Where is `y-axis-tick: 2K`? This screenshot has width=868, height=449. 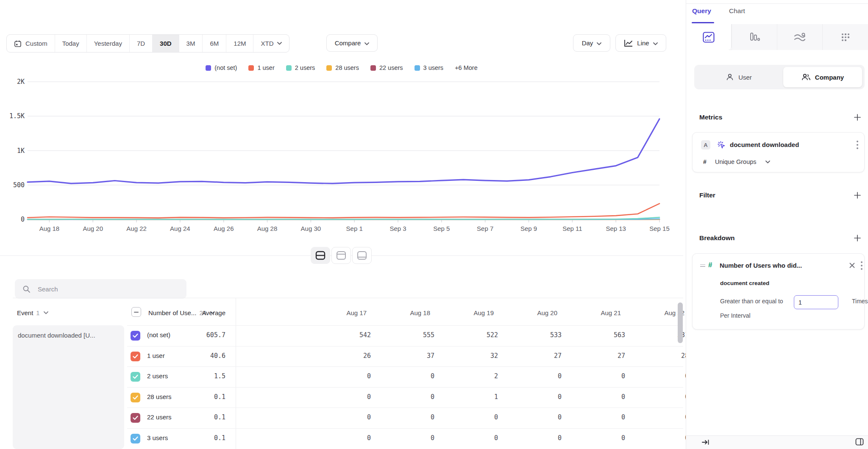
y-axis-tick: 2K is located at coordinates (21, 82).